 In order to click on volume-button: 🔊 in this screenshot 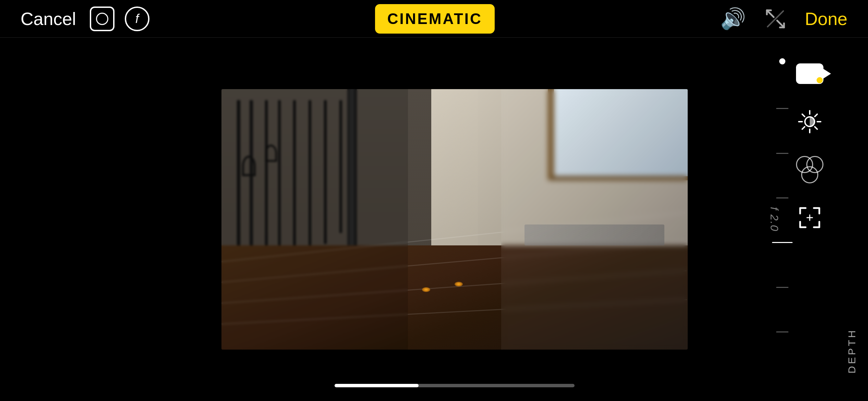, I will do `click(733, 19)`.